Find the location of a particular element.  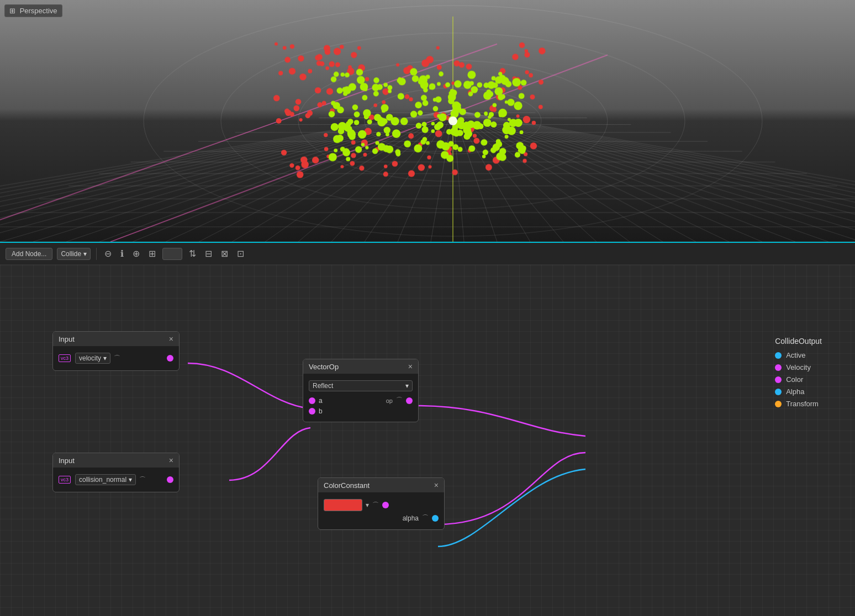

arrange-icon: ⊞ is located at coordinates (152, 254).